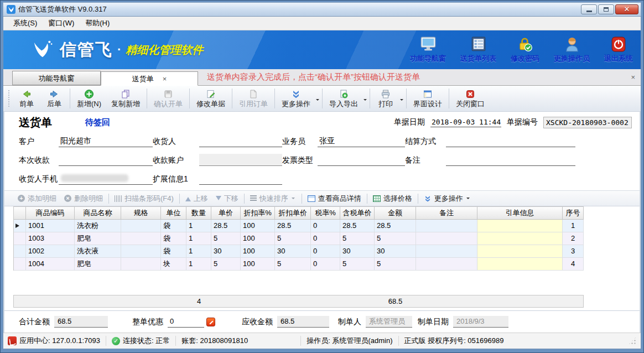 This screenshot has height=353, width=644. Describe the element at coordinates (106, 179) in the screenshot. I see `phone-field` at that location.